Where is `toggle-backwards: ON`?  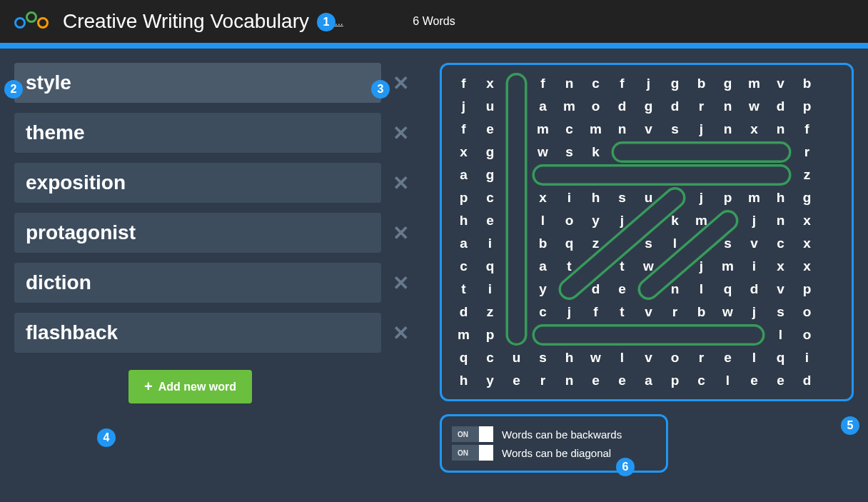
toggle-backwards: ON is located at coordinates (473, 434).